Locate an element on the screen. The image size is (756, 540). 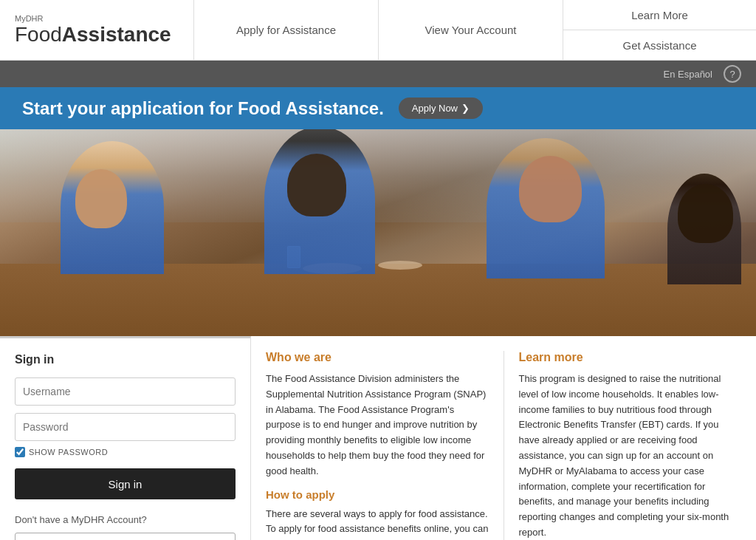
nav-get-assistance: Get Assistance is located at coordinates (660, 45).